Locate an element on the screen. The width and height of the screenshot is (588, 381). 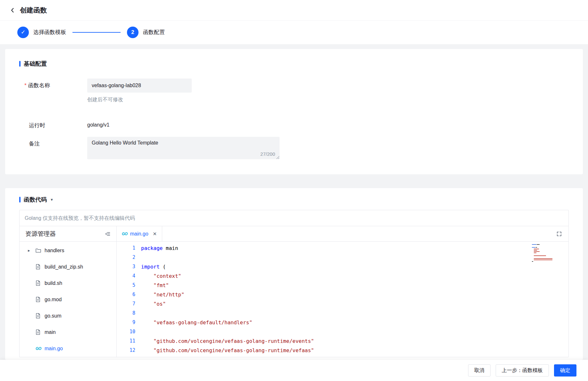
file-label: build_and_zip.sh is located at coordinates (64, 267).